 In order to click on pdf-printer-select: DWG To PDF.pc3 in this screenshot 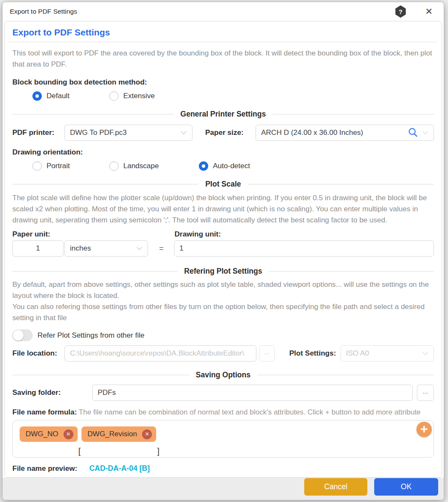, I will do `click(128, 133)`.